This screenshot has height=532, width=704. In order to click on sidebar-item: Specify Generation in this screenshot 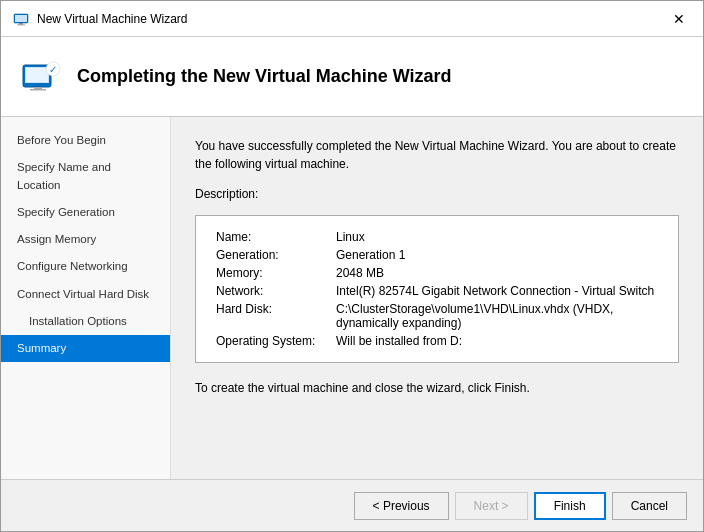, I will do `click(86, 212)`.